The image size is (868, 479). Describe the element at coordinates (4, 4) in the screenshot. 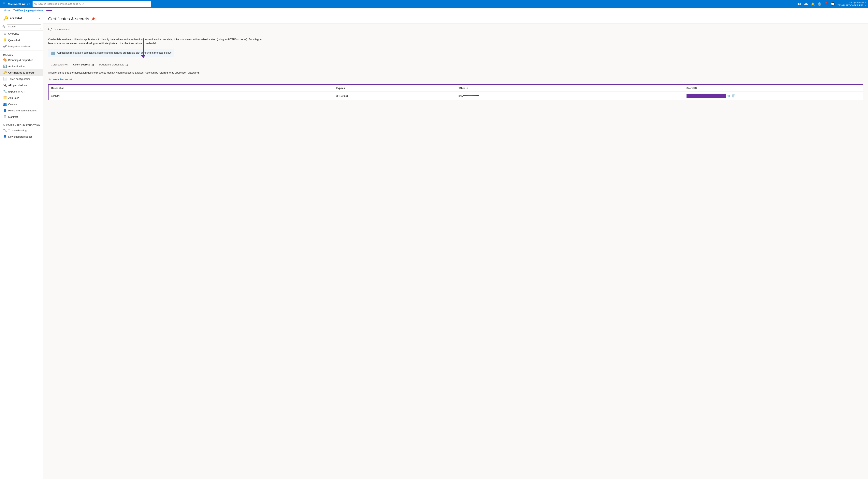

I see `hamburger-icon: ☰` at that location.